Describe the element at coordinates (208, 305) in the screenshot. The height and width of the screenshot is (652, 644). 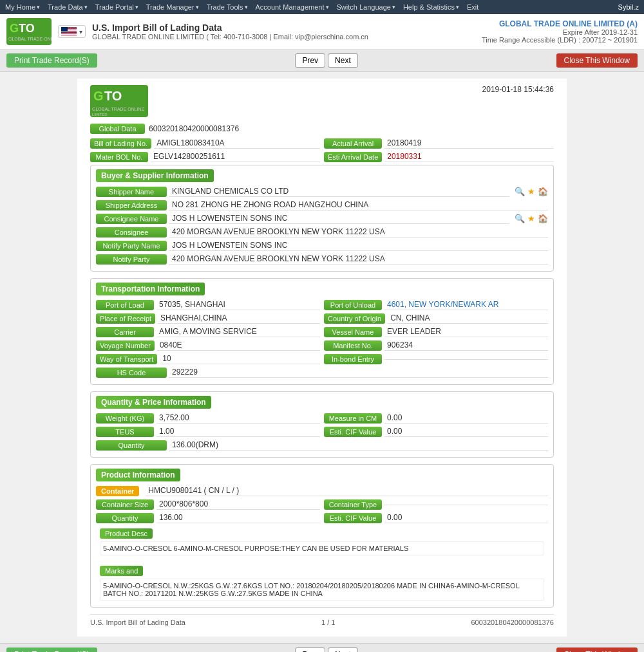
I see `port-load-col: Port of Load 57035, SHANGHAI` at that location.